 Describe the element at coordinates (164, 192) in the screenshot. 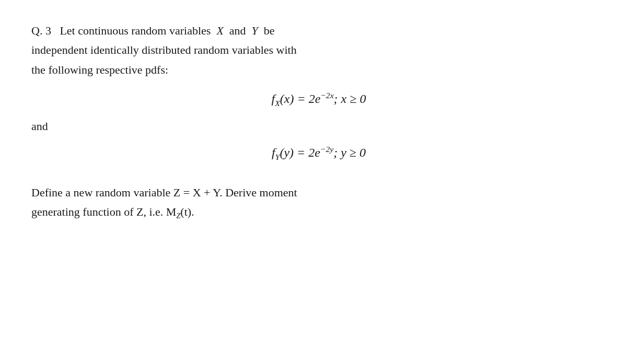

I see `define-line1: Define a new random variable Z = X + Y. …` at that location.